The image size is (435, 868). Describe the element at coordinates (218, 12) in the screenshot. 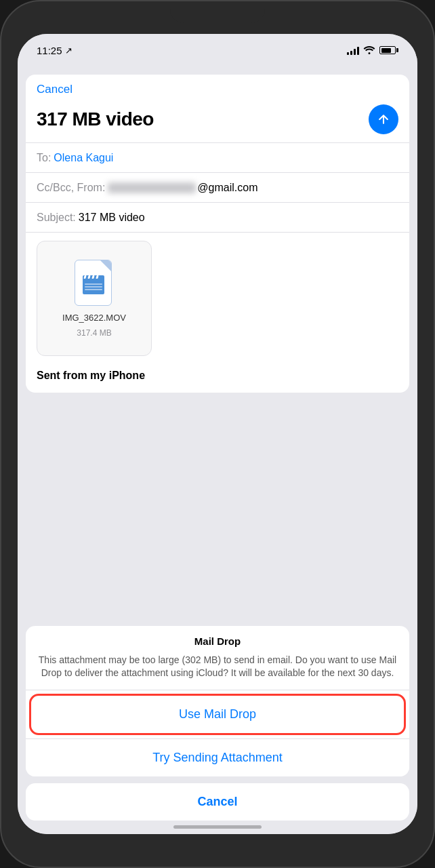

I see `notch` at that location.